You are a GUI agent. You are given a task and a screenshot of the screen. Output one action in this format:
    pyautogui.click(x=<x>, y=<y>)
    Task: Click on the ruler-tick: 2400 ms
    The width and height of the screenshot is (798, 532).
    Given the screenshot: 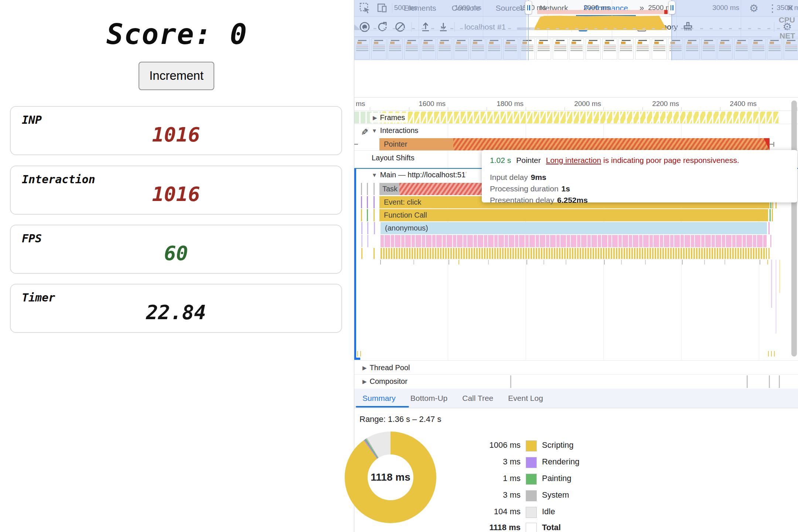 What is the action you would take?
    pyautogui.click(x=727, y=104)
    